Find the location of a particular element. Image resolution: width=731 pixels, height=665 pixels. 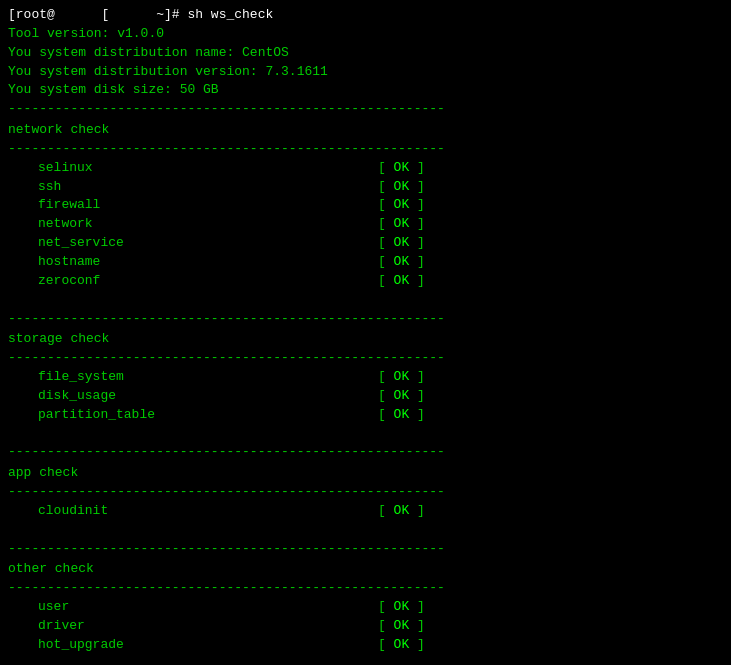

check-network: network [ OK ] is located at coordinates (366, 224).